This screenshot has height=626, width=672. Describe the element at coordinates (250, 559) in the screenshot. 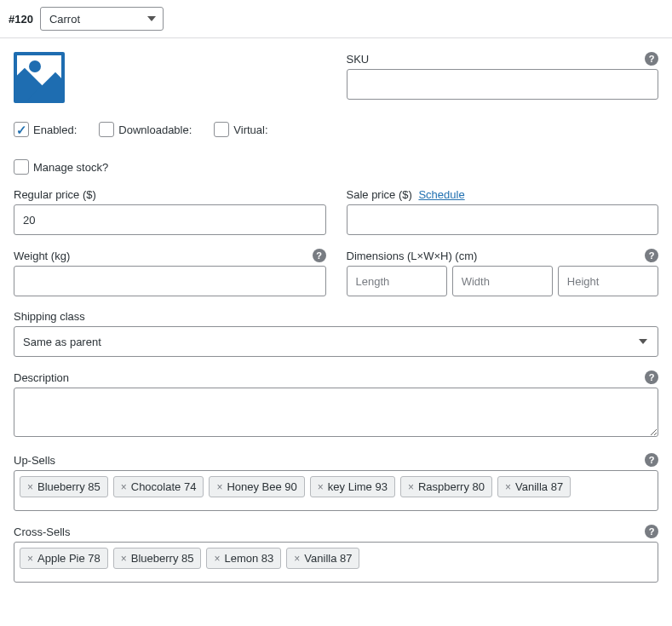

I see `tag-label: Lemon 83` at that location.